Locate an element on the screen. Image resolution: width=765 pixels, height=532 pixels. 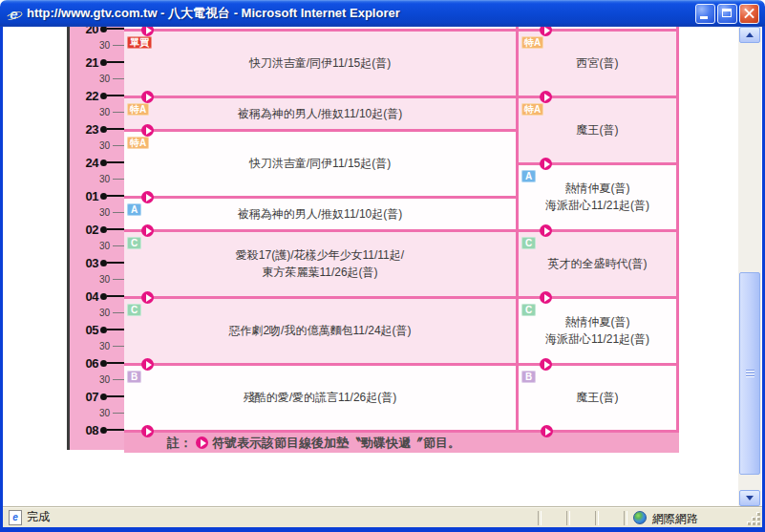
program-title: 被稱為神的男人/推奴11/10起(普) is located at coordinates (320, 115).